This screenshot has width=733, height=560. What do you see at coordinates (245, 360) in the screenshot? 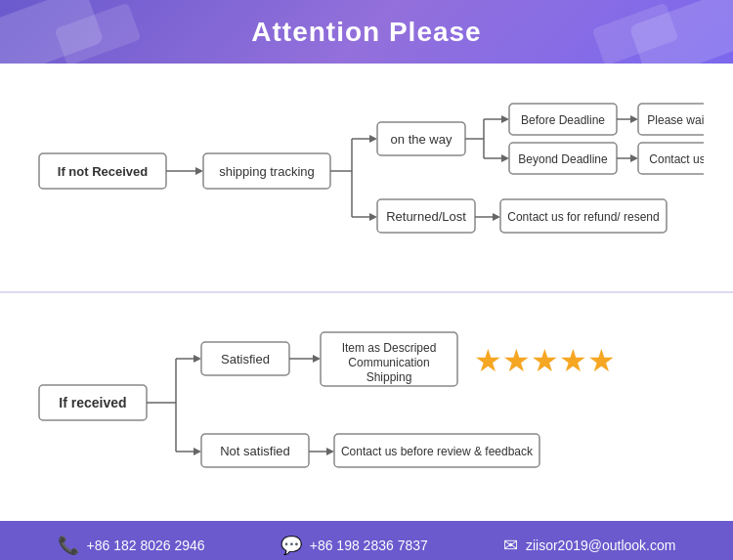
I see `satisfied-label: Satisfied` at bounding box center [245, 360].